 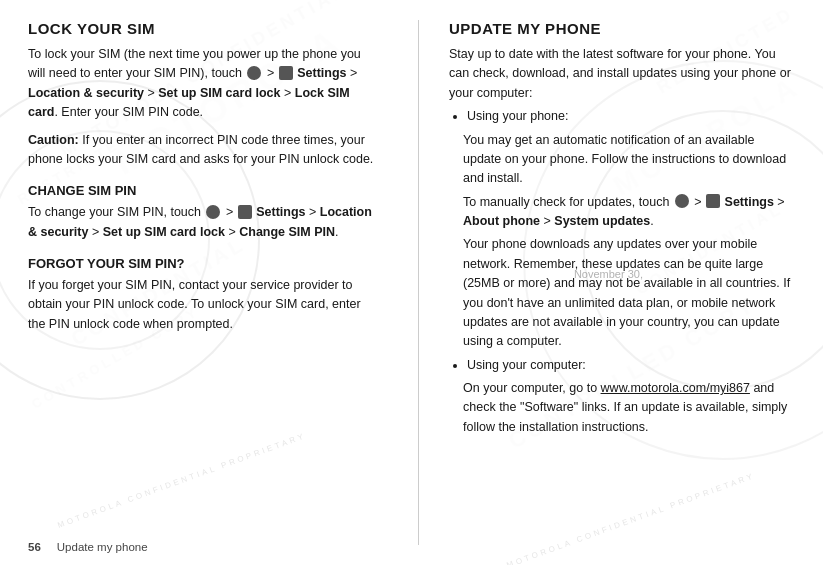 I want to click on forgot-sim-pin-title: FORGOT YOUR SIM PIN?, so click(x=203, y=264).